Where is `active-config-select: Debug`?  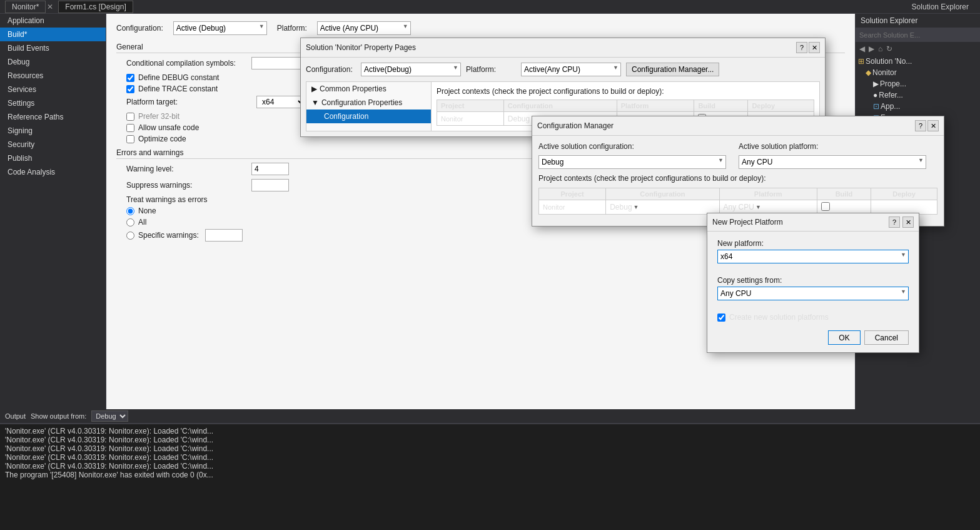
active-config-select: Debug is located at coordinates (632, 162).